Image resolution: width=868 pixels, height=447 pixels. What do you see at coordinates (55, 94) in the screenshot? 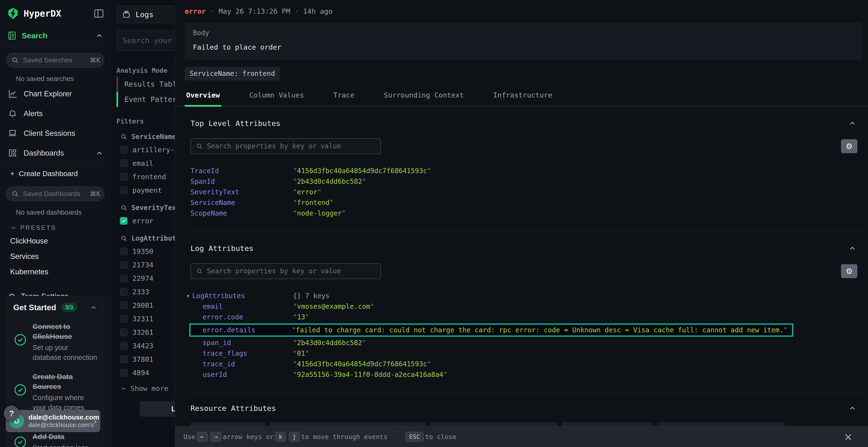
I see `sidebar-item-chart-explorer: Chart Explorer` at bounding box center [55, 94].